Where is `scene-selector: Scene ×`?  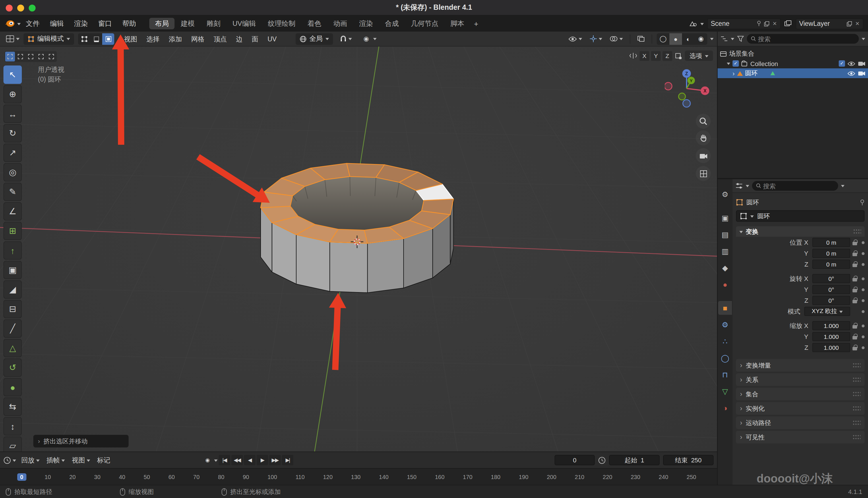 scene-selector: Scene × is located at coordinates (744, 24).